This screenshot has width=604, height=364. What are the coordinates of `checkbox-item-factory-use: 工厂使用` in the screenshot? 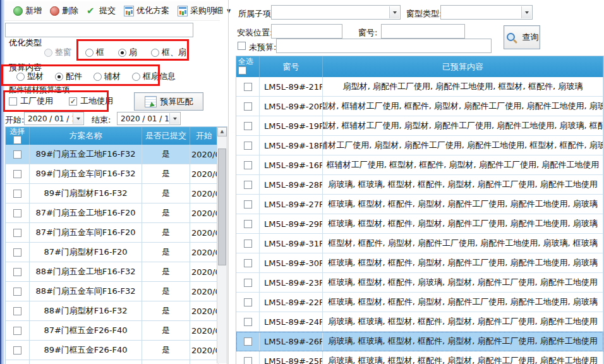 It's located at (31, 101).